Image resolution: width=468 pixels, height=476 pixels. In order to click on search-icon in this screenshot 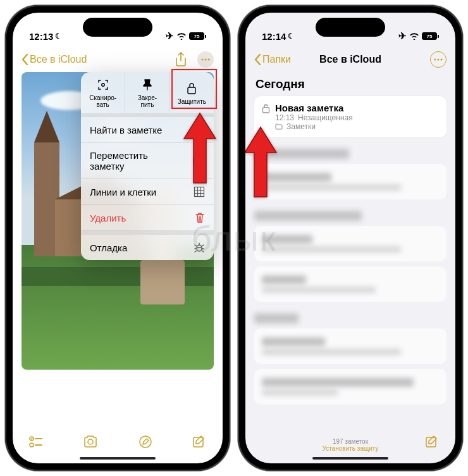, I will do `click(199, 130)`.